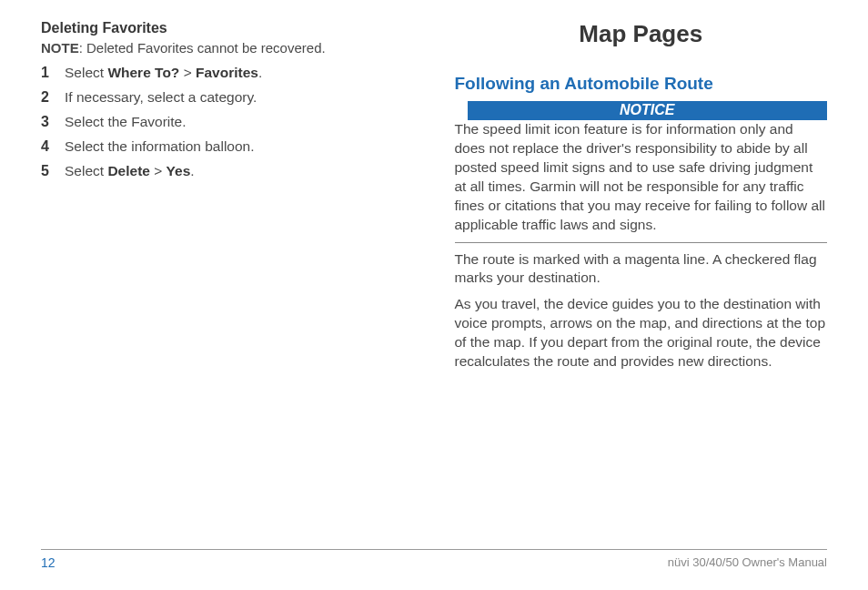 This screenshot has height=590, width=868. I want to click on step-4: Select the information balloon., so click(227, 147).